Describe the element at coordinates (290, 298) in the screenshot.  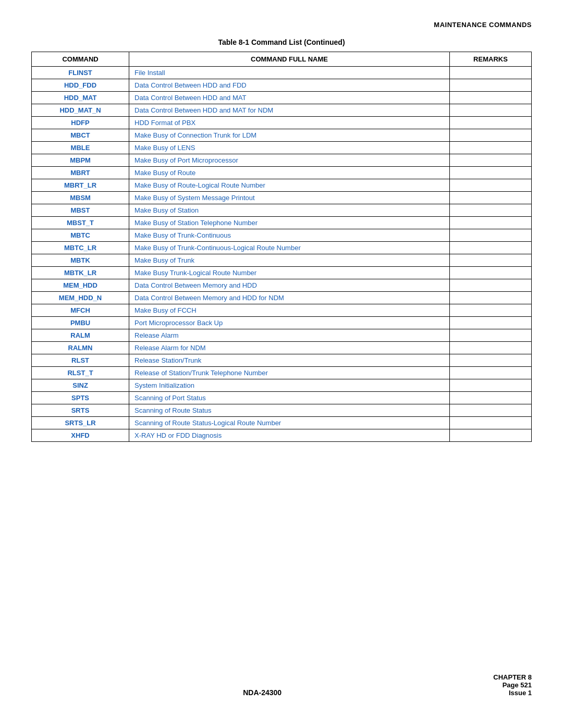
I see `cell-full-name: Data Control Between Memory and HDD for …` at that location.